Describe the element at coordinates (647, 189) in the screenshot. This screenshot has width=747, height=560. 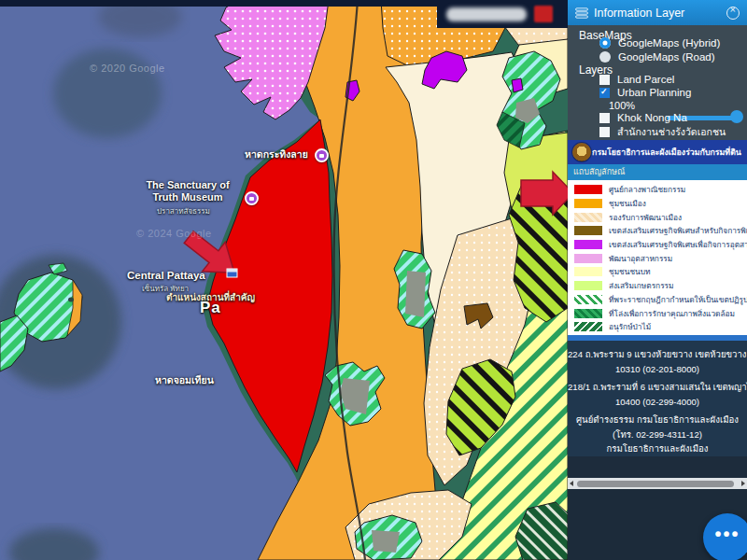
I see `legend-label: ศูนย์กลางพาณิชยกรรม` at that location.